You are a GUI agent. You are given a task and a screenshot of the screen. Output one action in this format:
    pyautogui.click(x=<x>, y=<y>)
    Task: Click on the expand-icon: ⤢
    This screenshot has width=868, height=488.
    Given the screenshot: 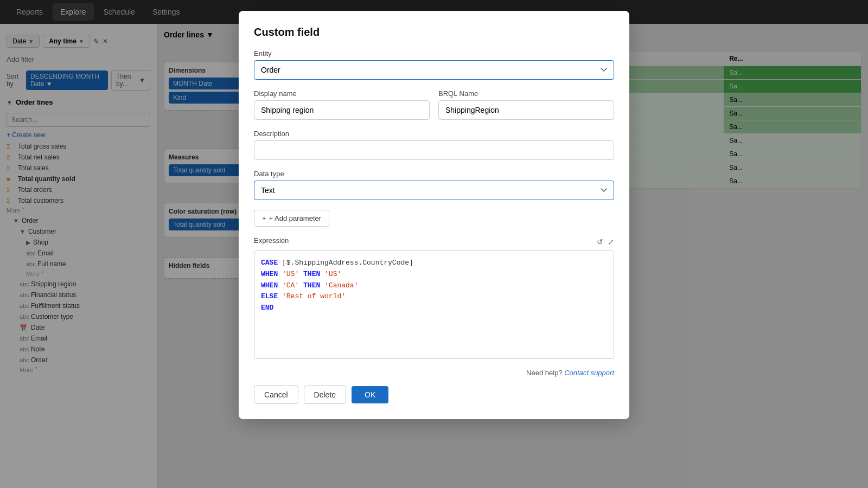 What is the action you would take?
    pyautogui.click(x=611, y=242)
    